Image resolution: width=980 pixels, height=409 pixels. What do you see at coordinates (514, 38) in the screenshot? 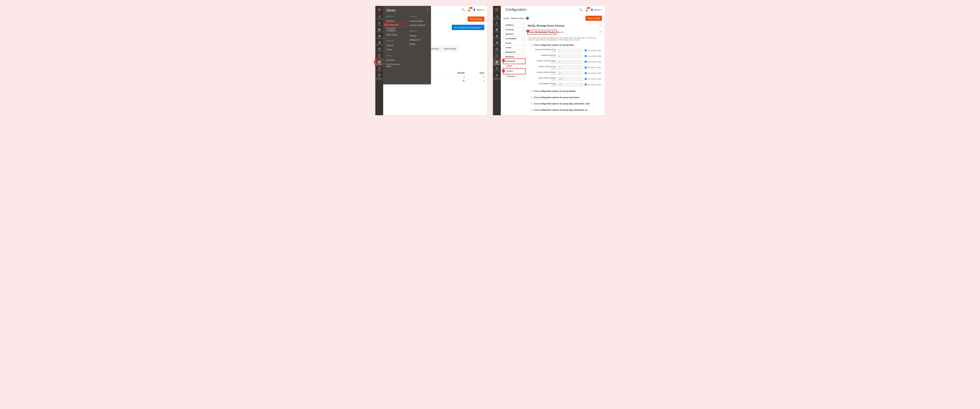
I see `nav-customers: CUSTOMERS⌄` at bounding box center [514, 38].